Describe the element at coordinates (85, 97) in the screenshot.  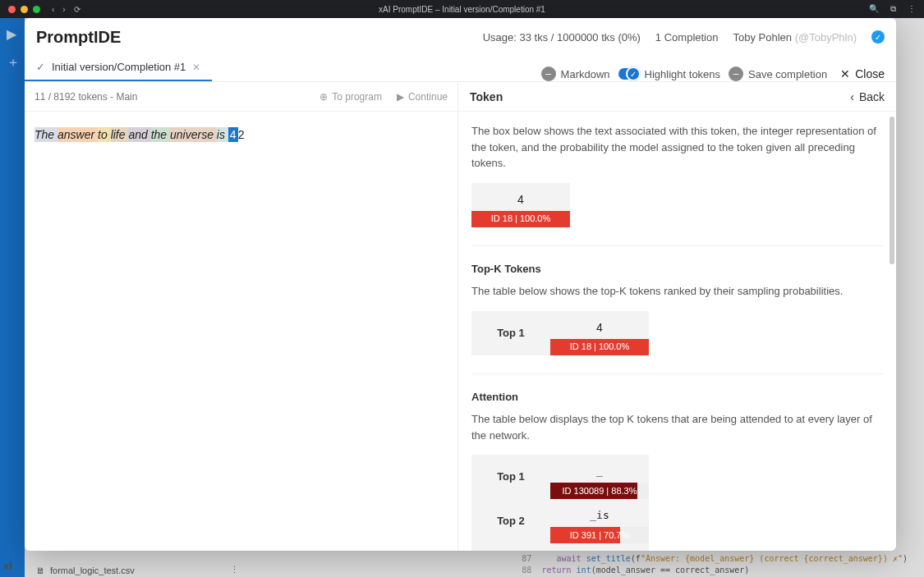
I see `token-count: 11 / 8192 tokens - Main` at that location.